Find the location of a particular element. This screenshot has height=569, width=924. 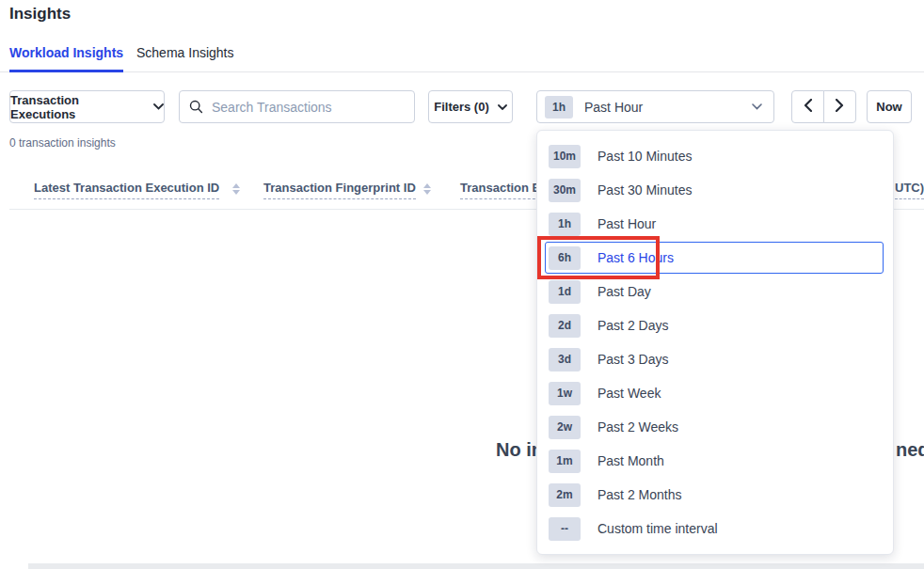

time-option-badge: 1m is located at coordinates (565, 461).